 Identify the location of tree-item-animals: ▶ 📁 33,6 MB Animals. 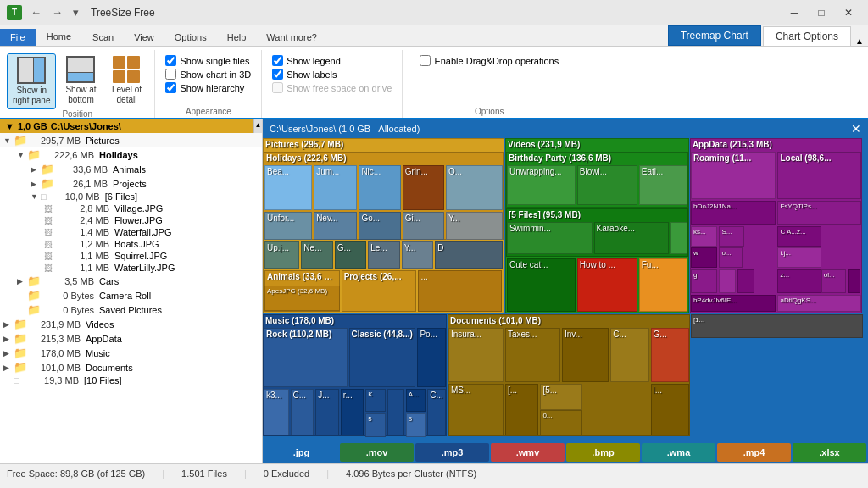
(131, 169).